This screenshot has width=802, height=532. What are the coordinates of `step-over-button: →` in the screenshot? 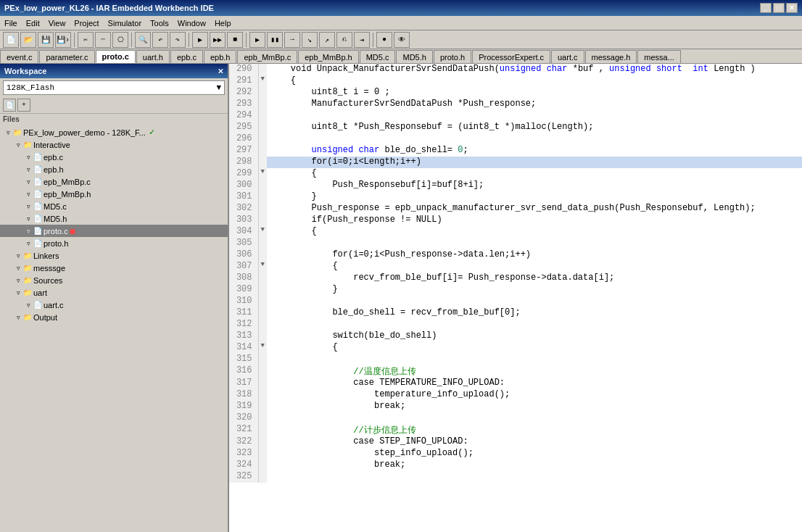 It's located at (292, 40).